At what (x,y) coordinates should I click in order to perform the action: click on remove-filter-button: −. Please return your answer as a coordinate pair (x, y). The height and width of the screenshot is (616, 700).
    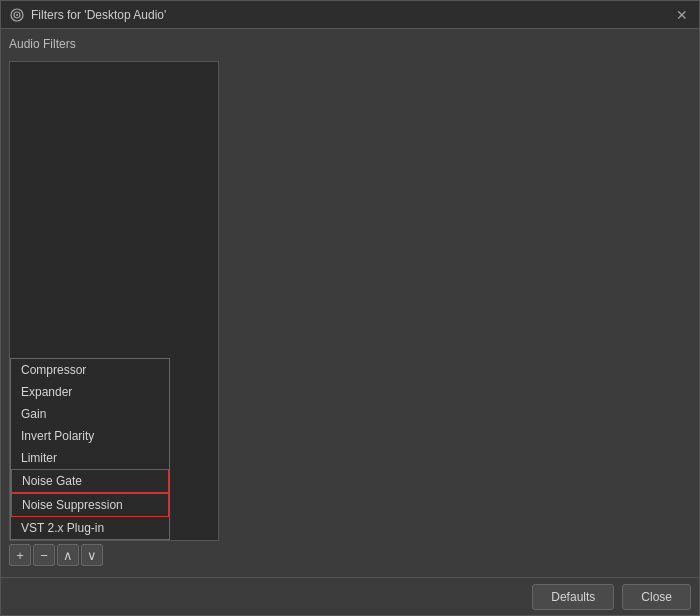
    Looking at the image, I should click on (44, 555).